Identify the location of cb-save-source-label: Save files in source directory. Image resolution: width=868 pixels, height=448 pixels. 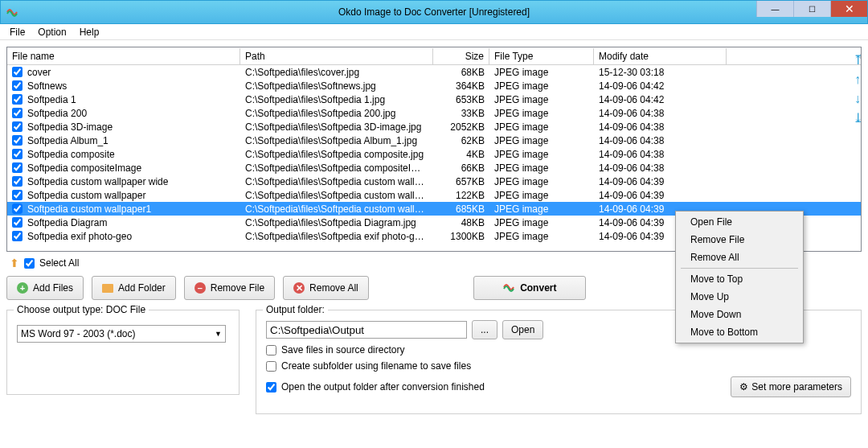
(342, 350).